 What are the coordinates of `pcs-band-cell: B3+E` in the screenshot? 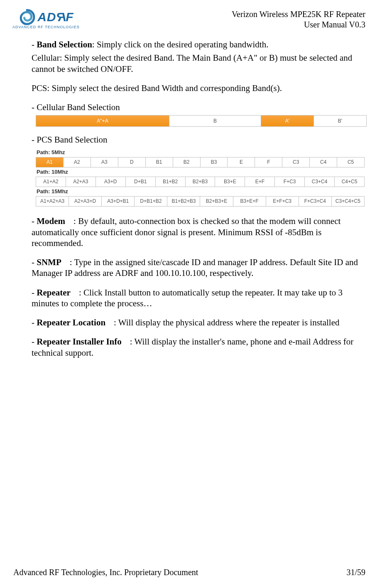 It's located at (230, 182).